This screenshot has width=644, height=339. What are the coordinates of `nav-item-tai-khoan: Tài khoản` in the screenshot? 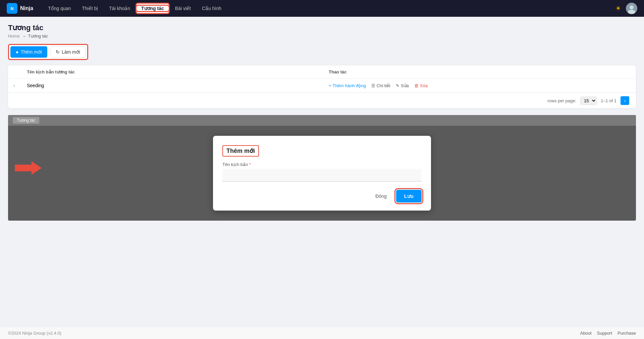 It's located at (119, 8).